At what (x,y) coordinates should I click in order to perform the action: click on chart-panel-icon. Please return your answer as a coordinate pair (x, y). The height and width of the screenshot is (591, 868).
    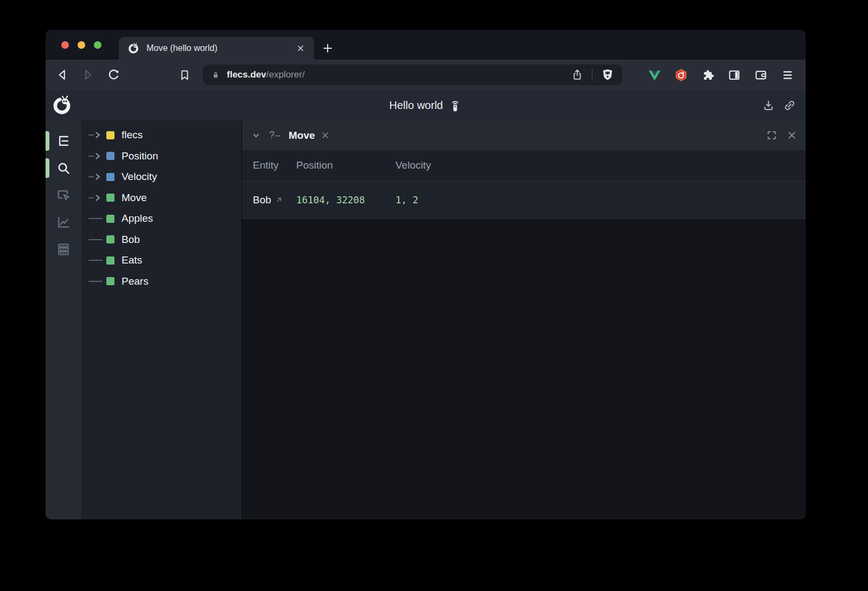
    Looking at the image, I should click on (63, 222).